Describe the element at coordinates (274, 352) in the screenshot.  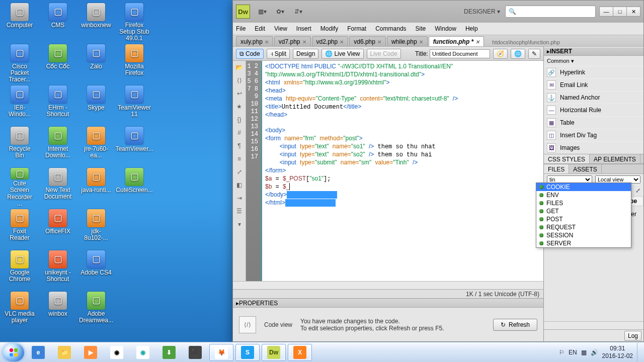
I see `taskbar-dreamweaver: Dw` at that location.